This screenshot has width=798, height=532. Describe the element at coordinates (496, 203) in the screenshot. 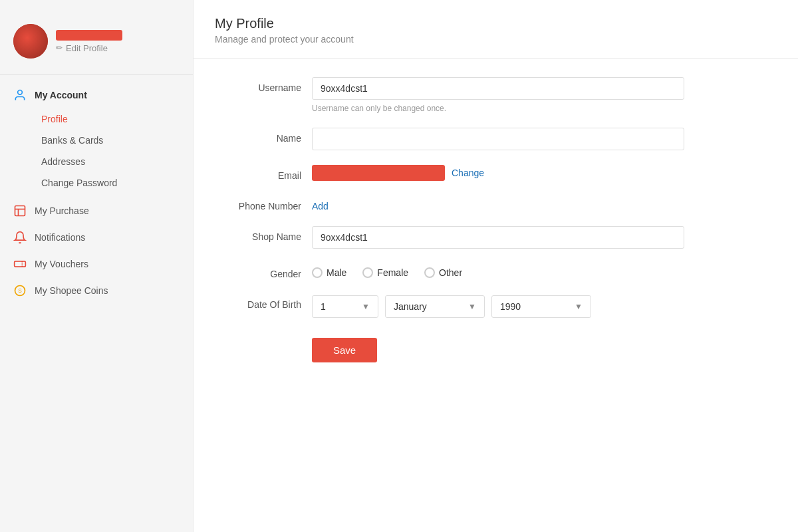

I see `phone-row: Phone Number Add` at that location.